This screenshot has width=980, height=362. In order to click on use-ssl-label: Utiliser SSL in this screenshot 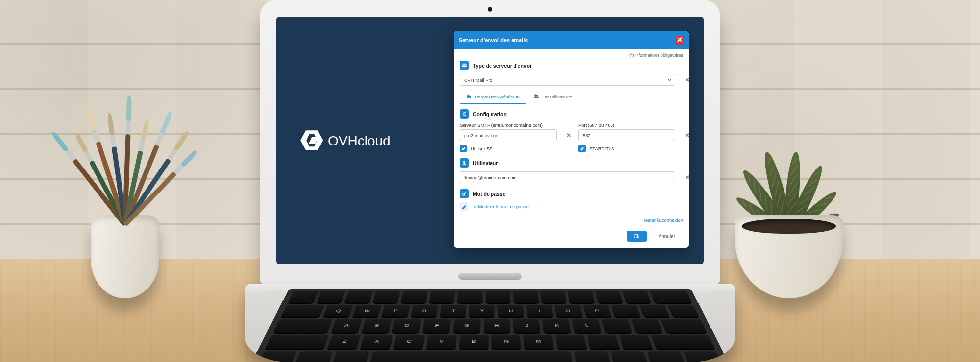, I will do `click(483, 149)`.